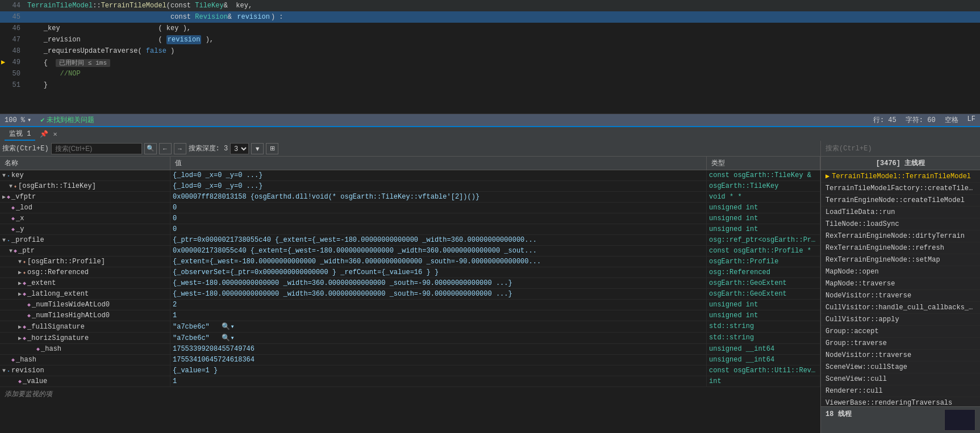 This screenshot has width=980, height=433. What do you see at coordinates (410, 219) in the screenshot?
I see `table-row: ◆ _x 0 unsigned int` at bounding box center [410, 219].